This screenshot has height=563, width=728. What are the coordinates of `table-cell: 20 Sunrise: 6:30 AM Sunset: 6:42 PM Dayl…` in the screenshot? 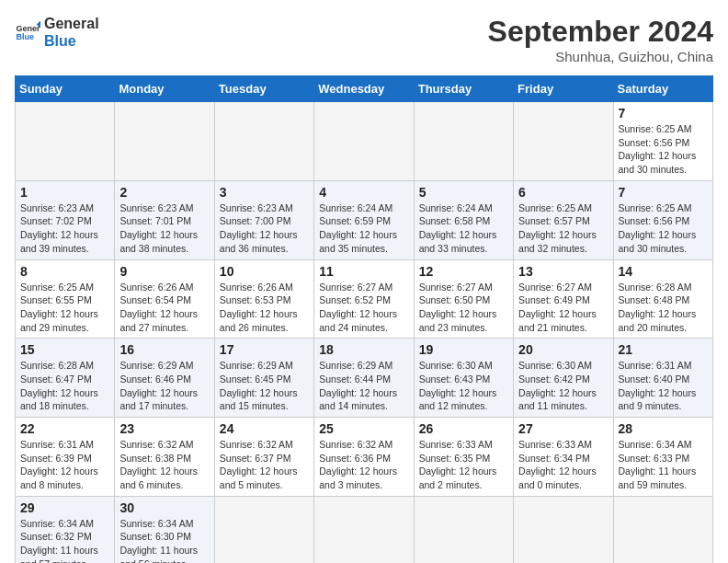 It's located at (563, 378).